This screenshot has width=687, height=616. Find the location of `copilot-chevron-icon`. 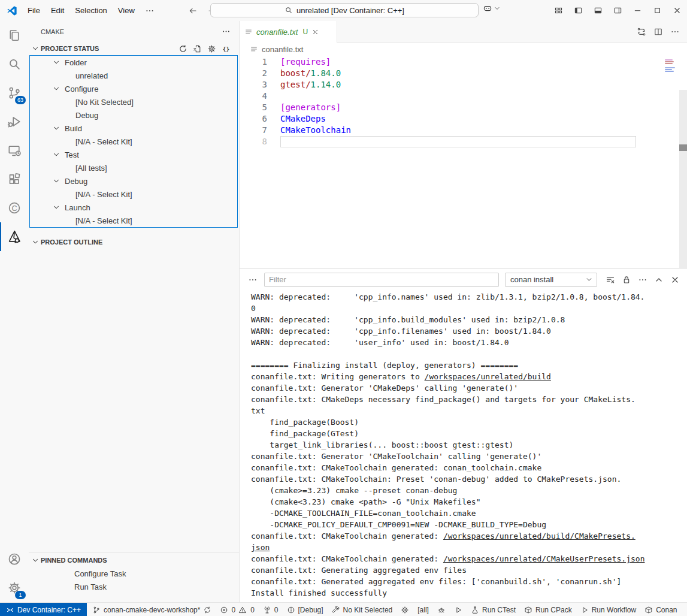

copilot-chevron-icon is located at coordinates (497, 8).